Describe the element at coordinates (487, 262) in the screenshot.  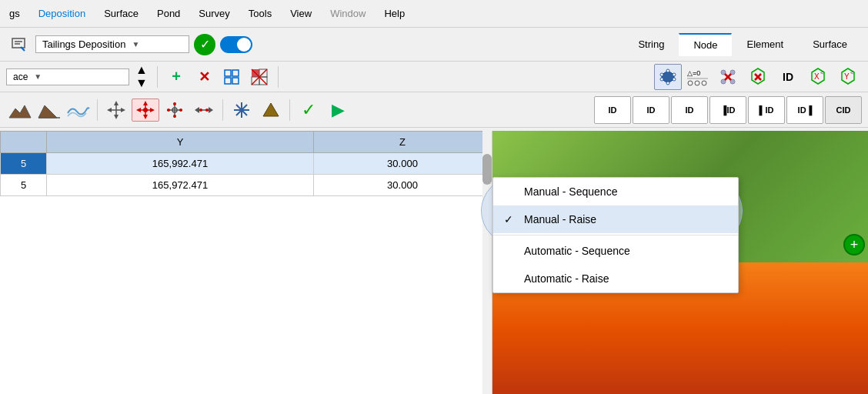
I see `scrollbar` at that location.